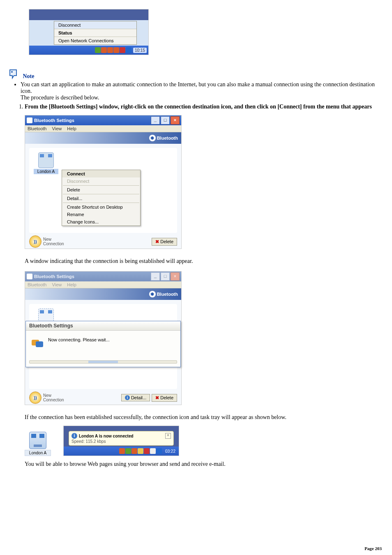 This screenshot has width=392, height=555. Describe the element at coordinates (38, 444) in the screenshot. I see `device-icon-connected: London A` at that location.